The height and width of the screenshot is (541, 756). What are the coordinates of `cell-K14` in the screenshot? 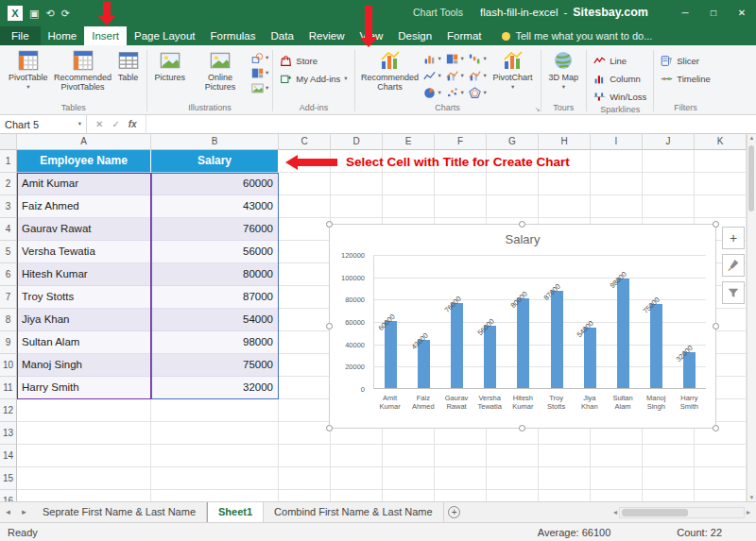 It's located at (720, 456).